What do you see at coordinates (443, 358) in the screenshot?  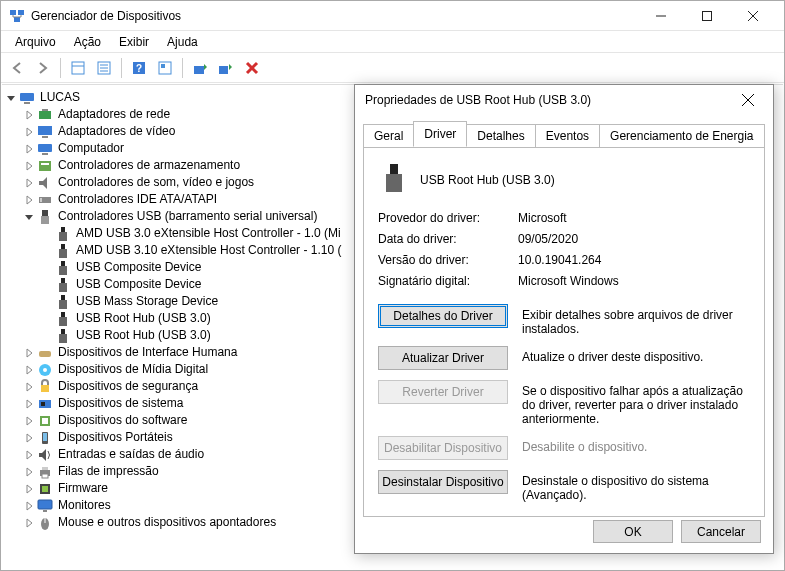 I see `update-driver-button: Atualizar Driver` at bounding box center [443, 358].